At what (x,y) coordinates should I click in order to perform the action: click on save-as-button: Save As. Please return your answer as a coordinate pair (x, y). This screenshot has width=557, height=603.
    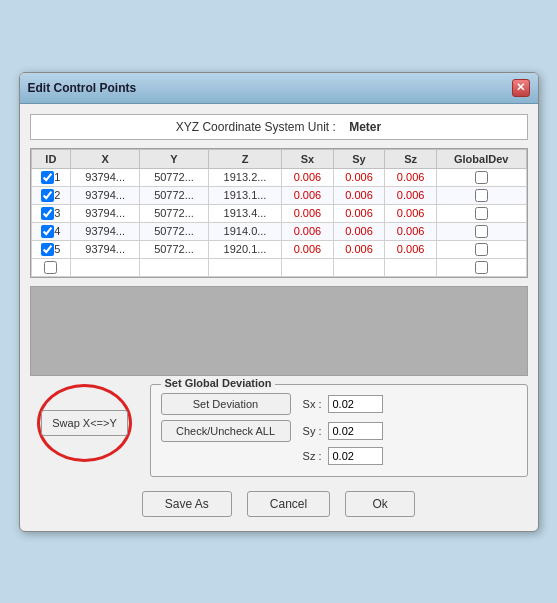
    Looking at the image, I should click on (187, 504).